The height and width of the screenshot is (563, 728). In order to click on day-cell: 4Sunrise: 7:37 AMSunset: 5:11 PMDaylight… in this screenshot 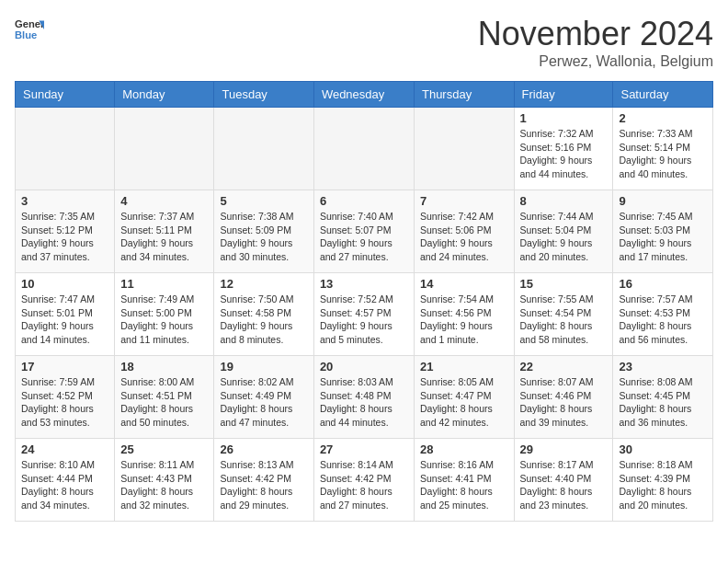, I will do `click(165, 232)`.